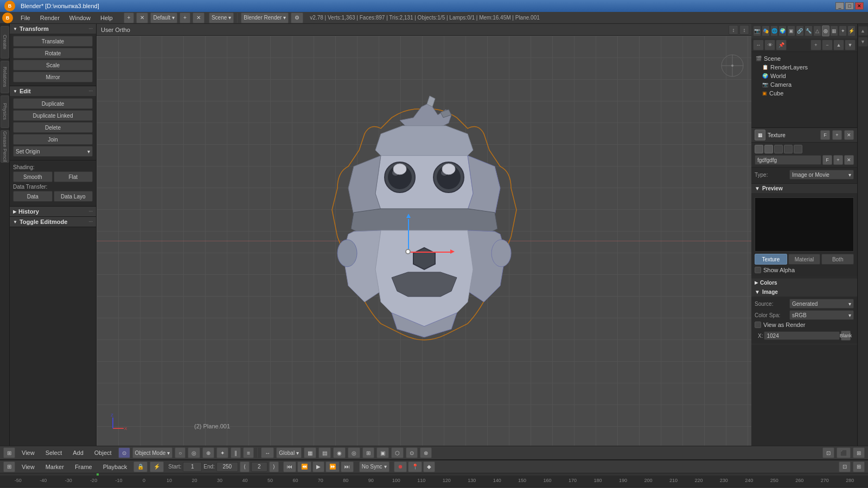  What do you see at coordinates (199, 18) in the screenshot?
I see `workspace-close2: ✕` at bounding box center [199, 18].